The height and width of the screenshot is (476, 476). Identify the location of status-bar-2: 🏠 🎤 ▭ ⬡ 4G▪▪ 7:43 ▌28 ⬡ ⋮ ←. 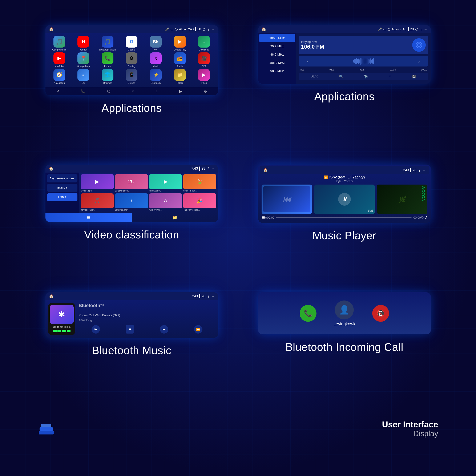
(344, 29).